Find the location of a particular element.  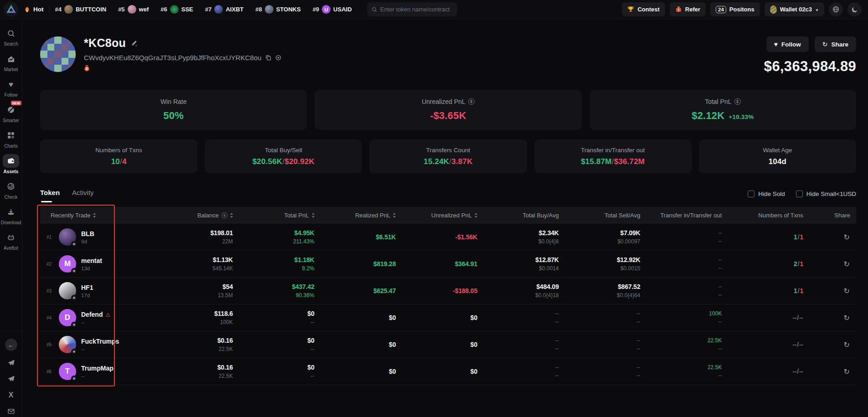

x-twitter-icon is located at coordinates (11, 395).